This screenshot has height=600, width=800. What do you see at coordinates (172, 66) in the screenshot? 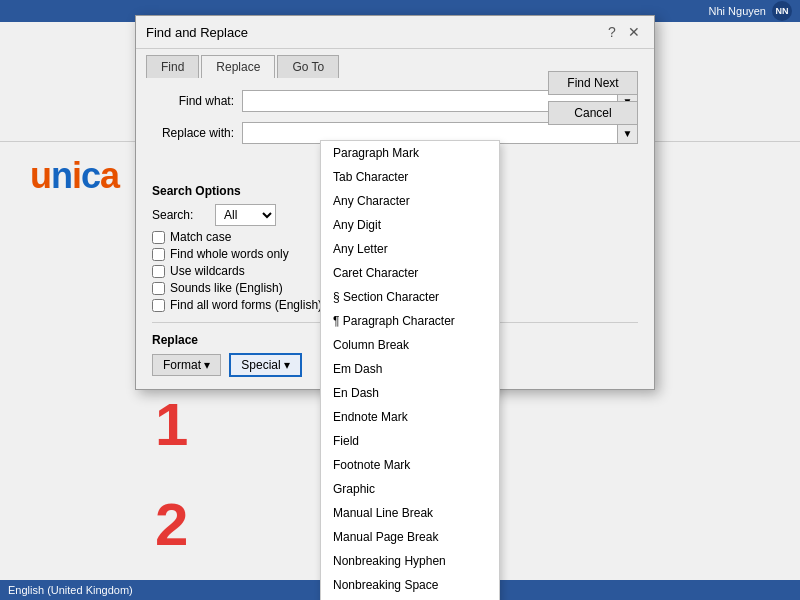
I see `tab-find: Find` at bounding box center [172, 66].